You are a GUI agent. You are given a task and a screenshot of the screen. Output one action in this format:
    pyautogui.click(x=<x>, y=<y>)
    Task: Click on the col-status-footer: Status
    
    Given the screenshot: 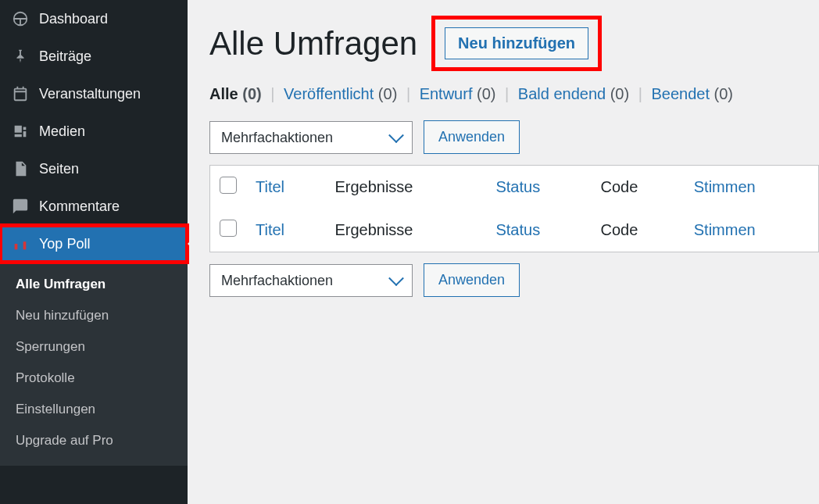 What is the action you would take?
    pyautogui.click(x=517, y=230)
    